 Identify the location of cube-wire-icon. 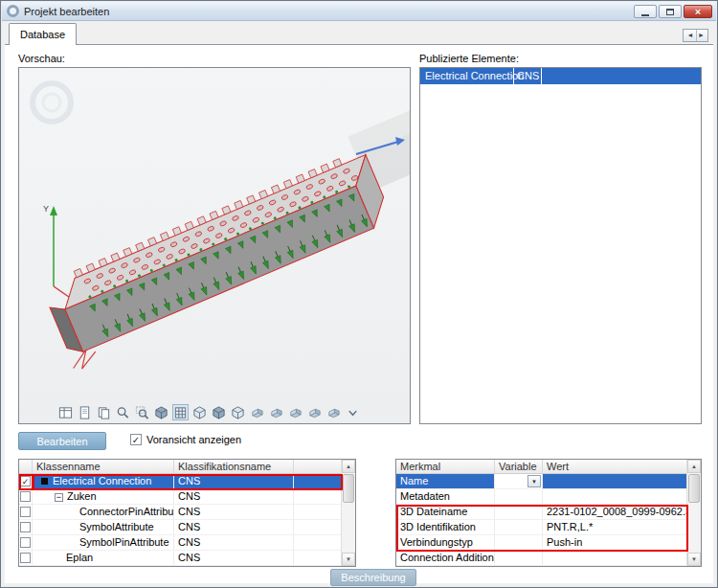
(237, 412).